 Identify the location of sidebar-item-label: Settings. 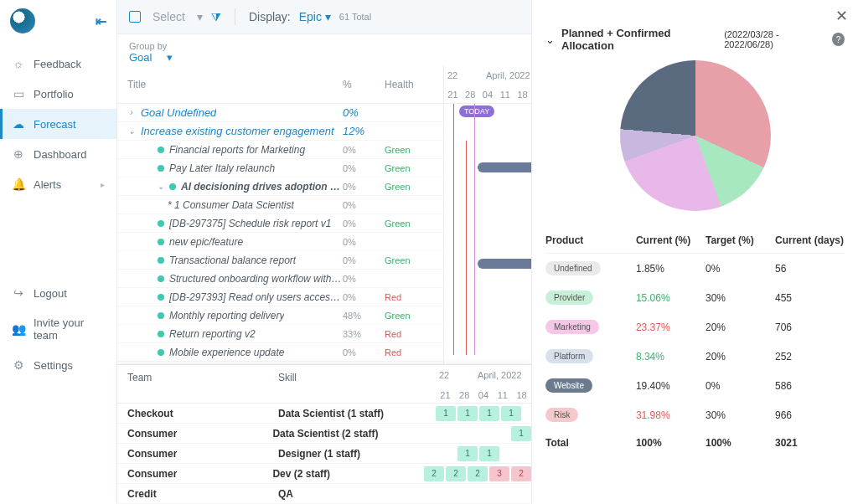
(54, 365).